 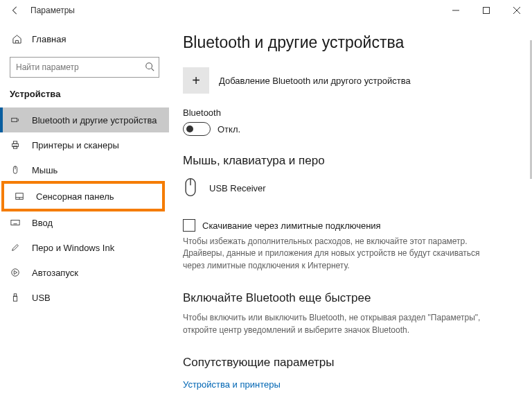 What do you see at coordinates (351, 298) in the screenshot?
I see `faster-section-title: Включайте Bluetooth еще быстрее` at bounding box center [351, 298].